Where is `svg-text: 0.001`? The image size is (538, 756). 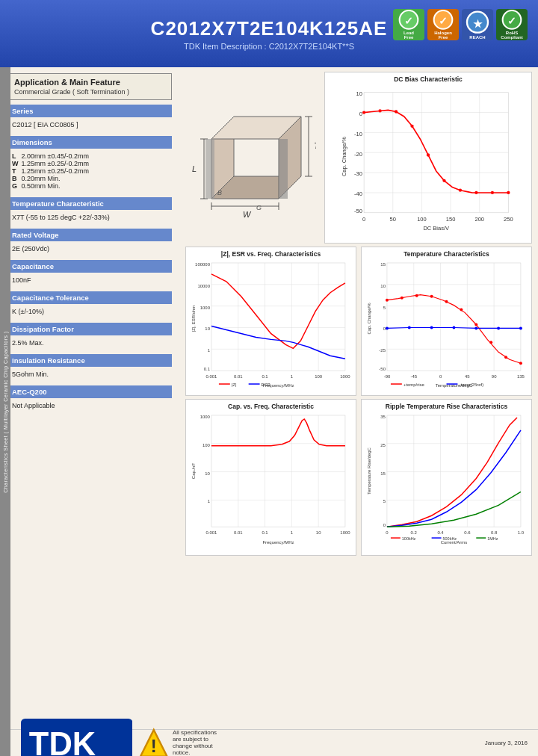
svg-text: 0.001 is located at coordinates (212, 377).